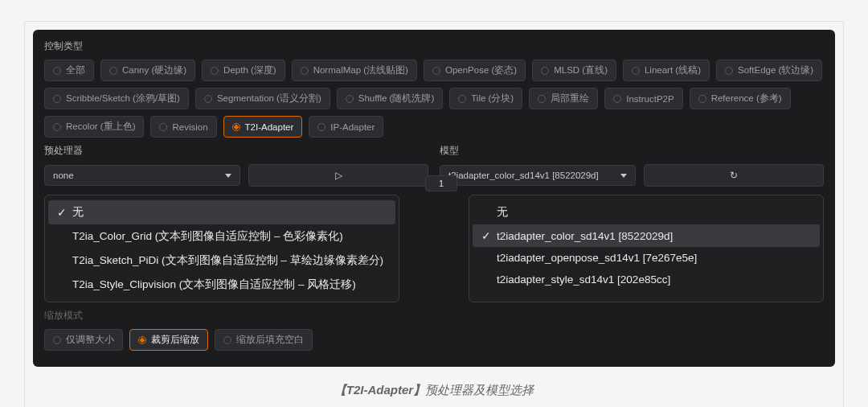 This screenshot has width=868, height=407. Describe the element at coordinates (264, 127) in the screenshot. I see `radio-option: T2I-Adapter` at that location.